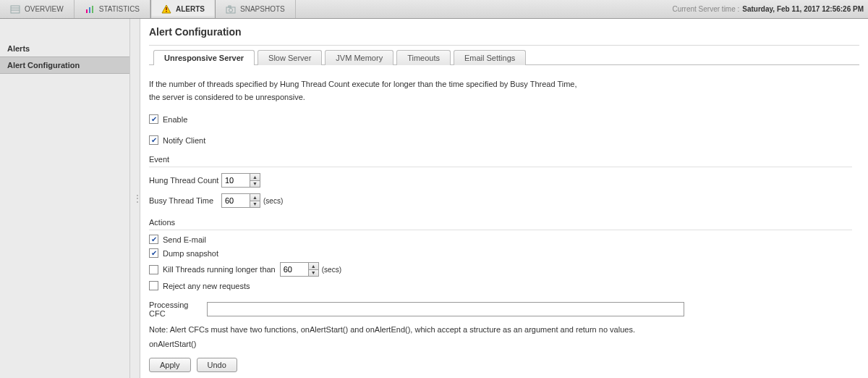  I want to click on actions-heading: Actions, so click(501, 222).